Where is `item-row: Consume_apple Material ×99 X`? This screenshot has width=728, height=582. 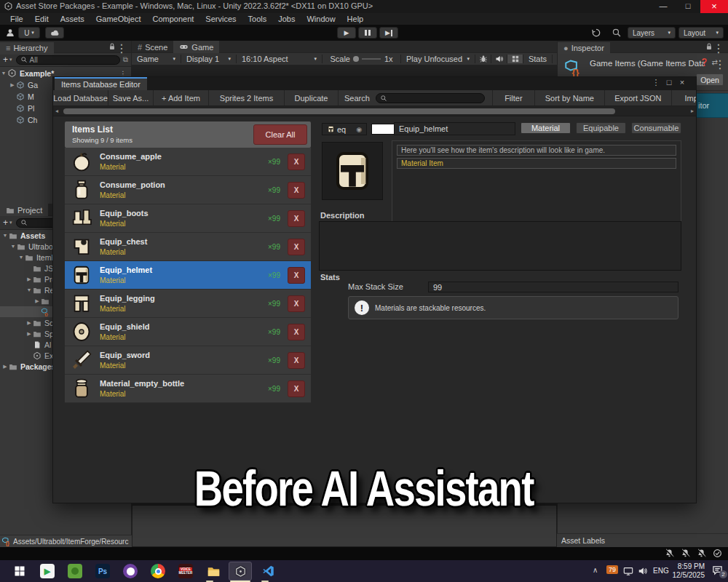
item-row: Consume_apple Material ×99 X is located at coordinates (188, 162).